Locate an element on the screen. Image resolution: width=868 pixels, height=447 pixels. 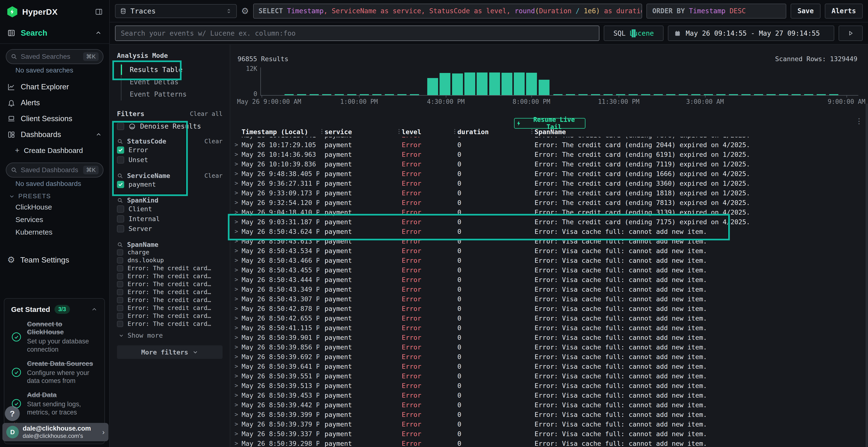
table-row: >May 26 8:50:43.444 PMpaymentError0Error… is located at coordinates (548, 279).